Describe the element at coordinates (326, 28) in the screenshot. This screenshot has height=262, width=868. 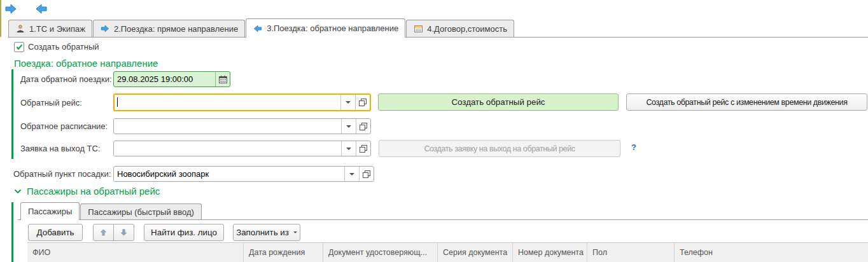
I see `tab-trip-return: 3.Поездка: обратное направление` at that location.